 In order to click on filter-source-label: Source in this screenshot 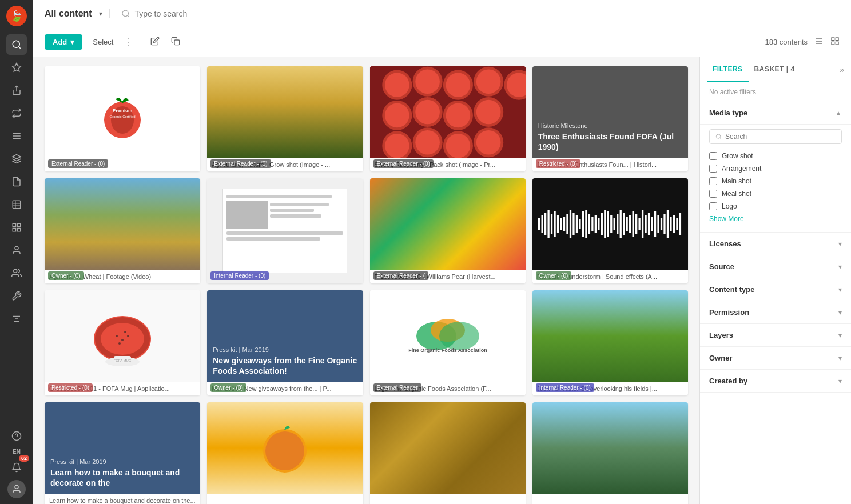, I will do `click(722, 266)`.